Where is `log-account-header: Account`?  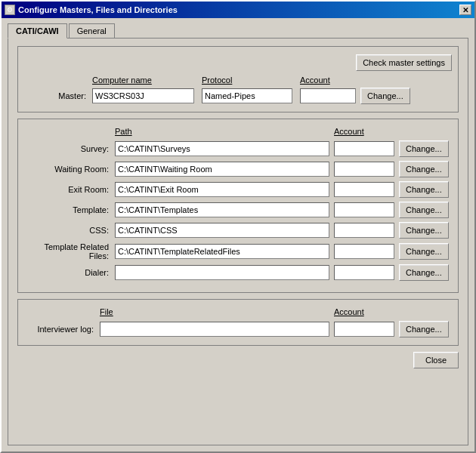
log-account-header: Account is located at coordinates (349, 312).